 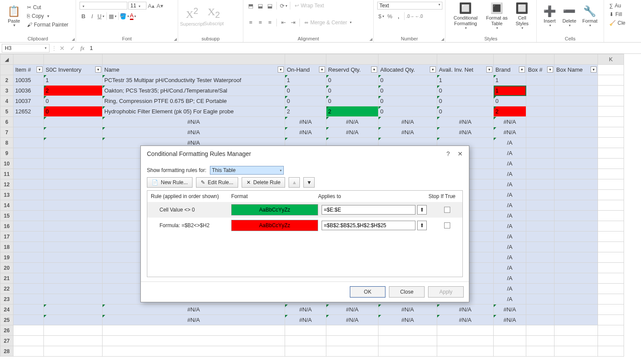 I want to click on dialog-titlebar: Conditional Formatting Rules Manager ? ✕, so click(x=305, y=154).